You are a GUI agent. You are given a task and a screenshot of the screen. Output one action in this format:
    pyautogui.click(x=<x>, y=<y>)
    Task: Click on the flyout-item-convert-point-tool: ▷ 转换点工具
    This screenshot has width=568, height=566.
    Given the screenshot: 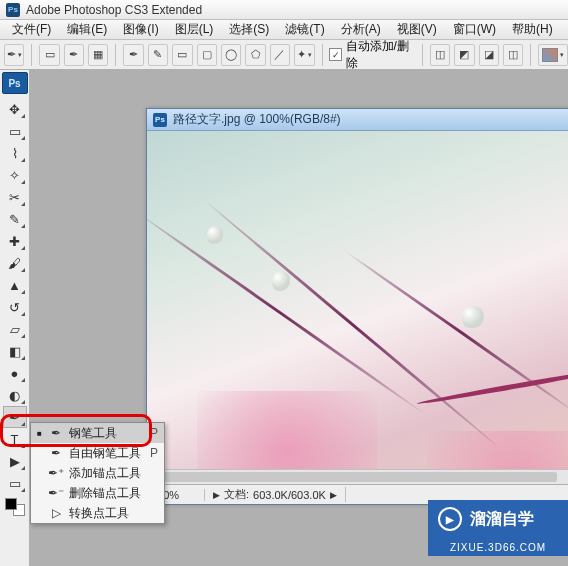 What is the action you would take?
    pyautogui.click(x=98, y=513)
    